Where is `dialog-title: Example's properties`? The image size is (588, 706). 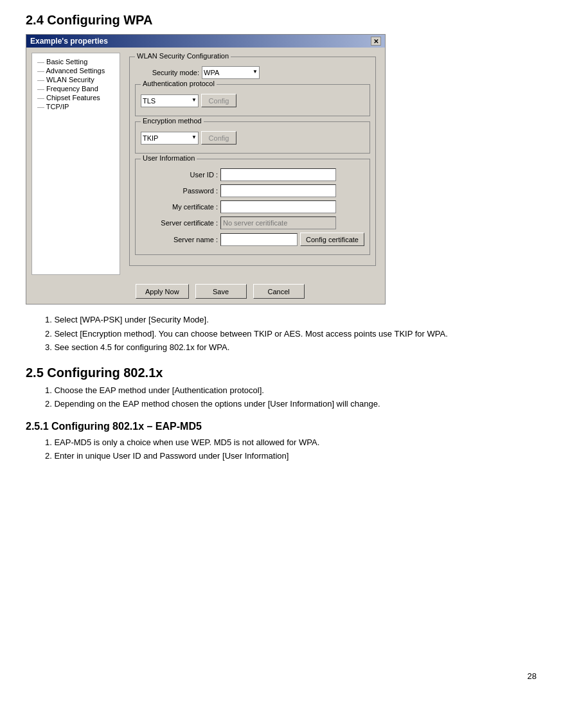 dialog-title: Example's properties is located at coordinates (69, 41).